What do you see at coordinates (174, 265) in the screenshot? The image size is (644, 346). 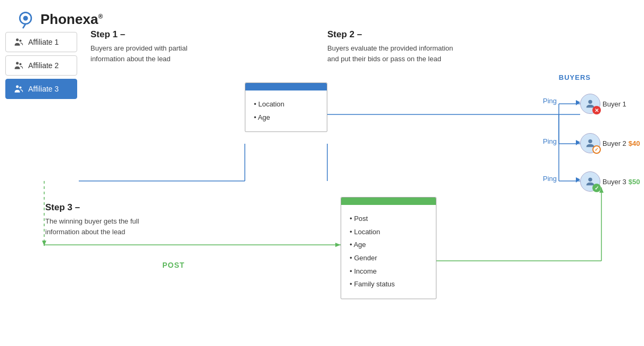 I see `post-label: POST` at bounding box center [174, 265].